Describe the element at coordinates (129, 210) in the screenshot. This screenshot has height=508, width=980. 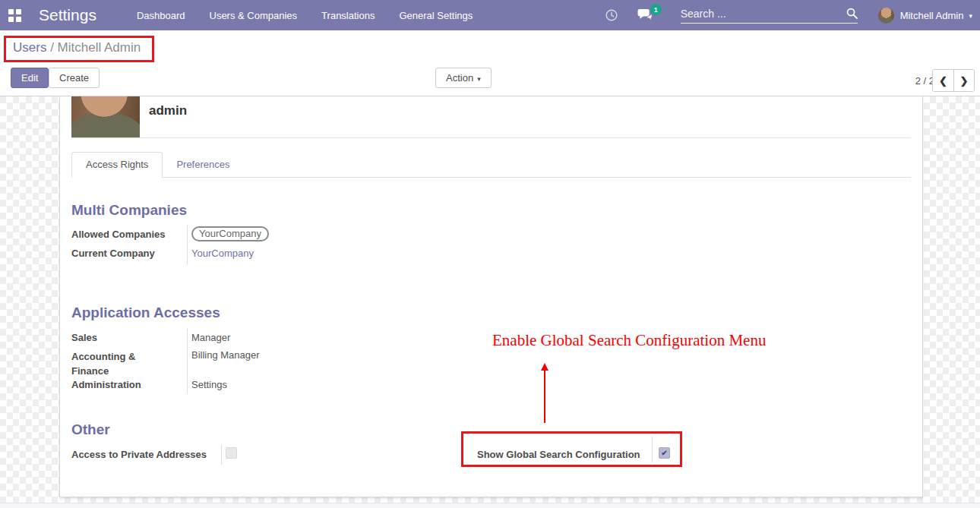
I see `section-title-multi-companies: Multi Companies` at that location.